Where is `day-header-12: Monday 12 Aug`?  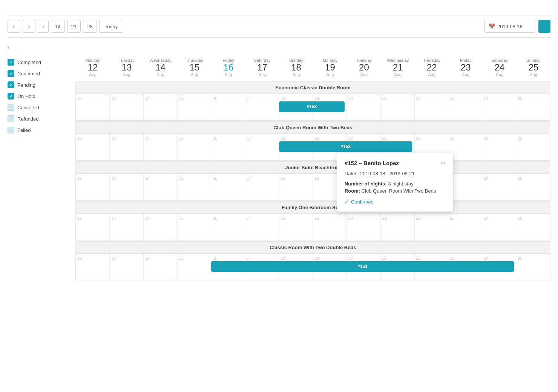 day-header-12: Monday 12 Aug is located at coordinates (93, 67).